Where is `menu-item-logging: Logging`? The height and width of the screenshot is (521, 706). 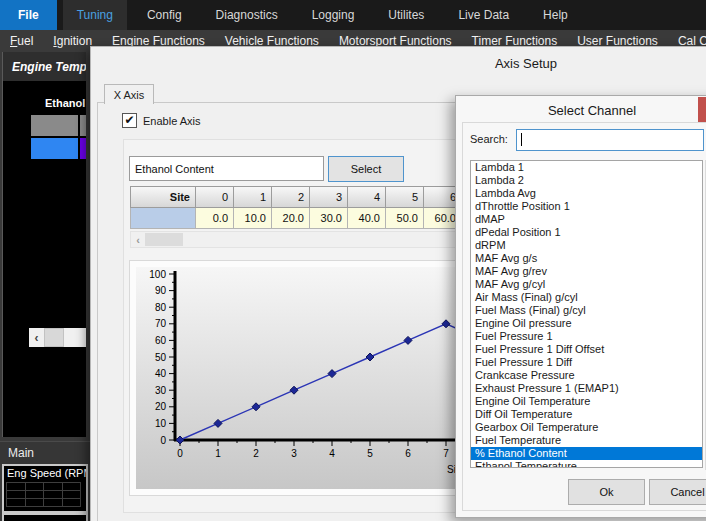
menu-item-logging: Logging is located at coordinates (334, 15).